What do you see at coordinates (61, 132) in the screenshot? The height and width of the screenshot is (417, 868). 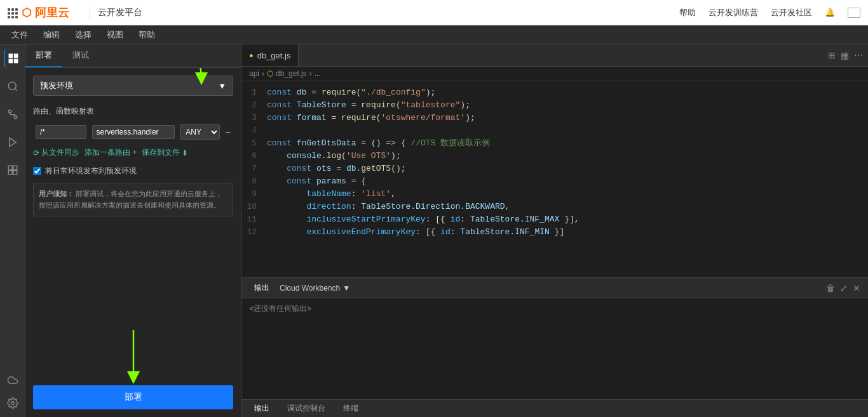 I see `route-path-input` at bounding box center [61, 132].